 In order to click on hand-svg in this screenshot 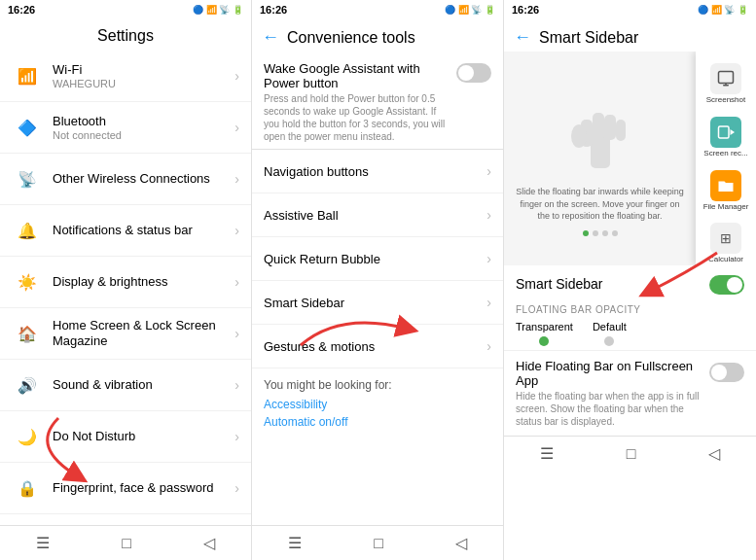, I will do `click(600, 129)`.